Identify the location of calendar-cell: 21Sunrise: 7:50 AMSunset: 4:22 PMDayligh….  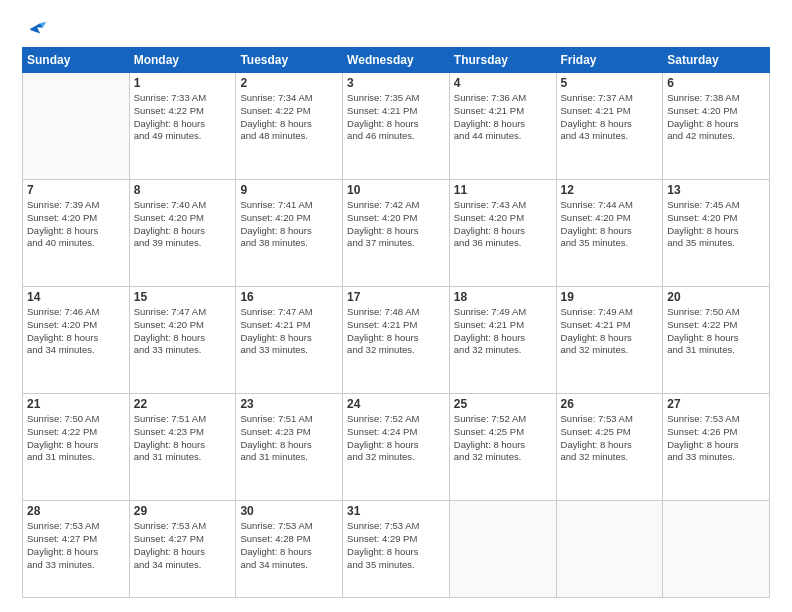
(76, 448).